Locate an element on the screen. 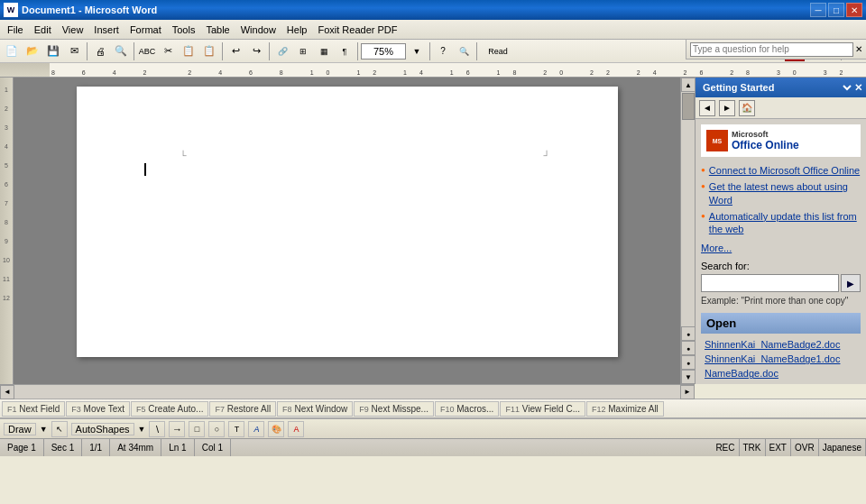  panel-link-3: ● Automatically update this list from th… is located at coordinates (781, 224).